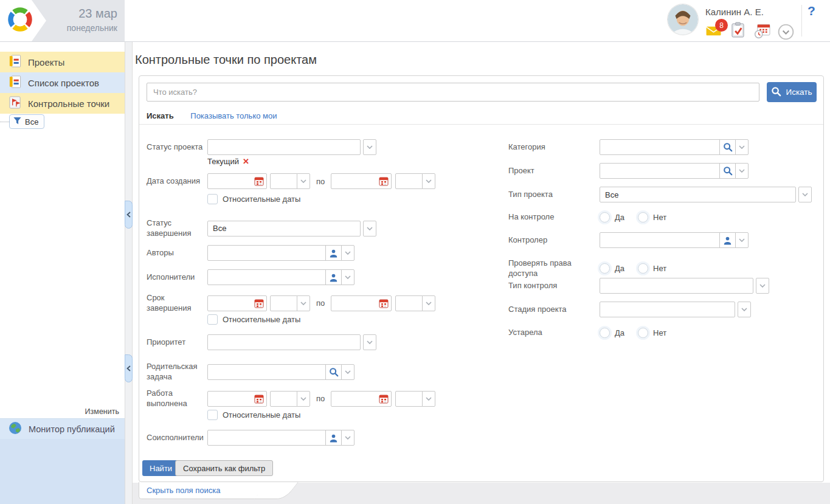 The width and height of the screenshot is (830, 504). I want to click on remove-tag-icon: ✕, so click(246, 162).